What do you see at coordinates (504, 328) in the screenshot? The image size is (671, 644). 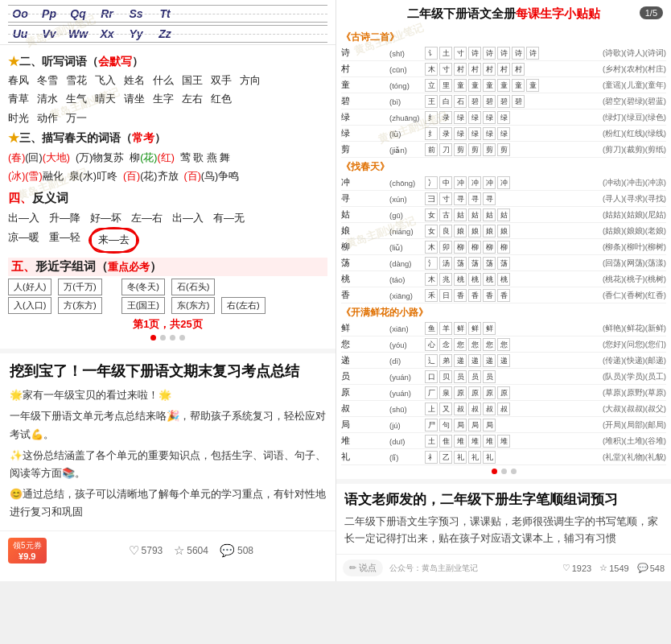 I see `char-row: 鲜 (xiān) 鱼羊鲜鲜鲜 (鲜艳)(鲜花)(新鲜)` at bounding box center [504, 328].